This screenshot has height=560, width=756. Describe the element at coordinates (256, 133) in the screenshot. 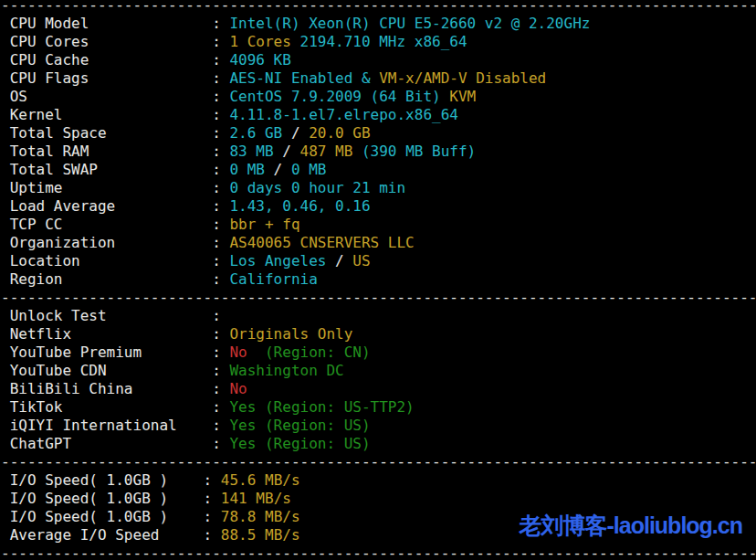

I see `field-value: 2.6 GB` at that location.